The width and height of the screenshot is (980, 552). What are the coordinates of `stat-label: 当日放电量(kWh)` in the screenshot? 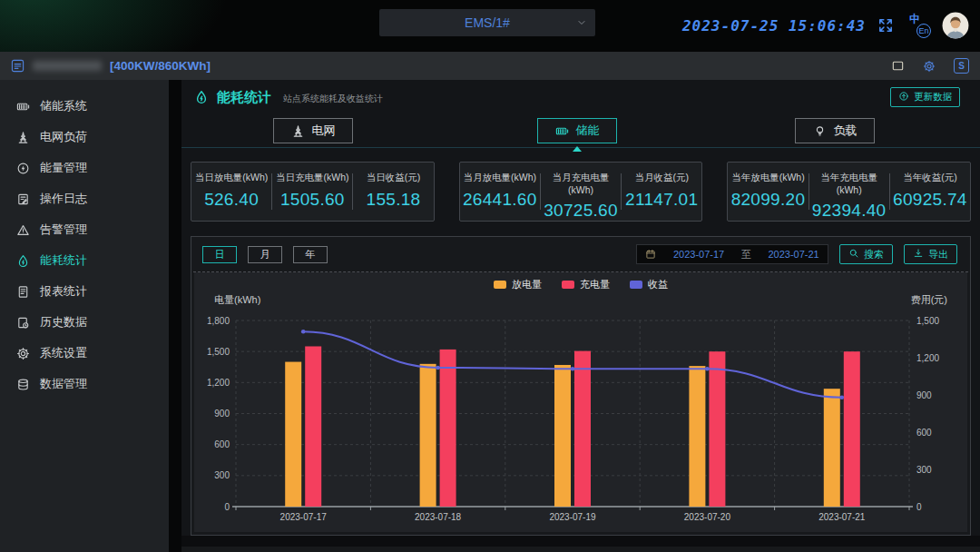 It's located at (231, 178).